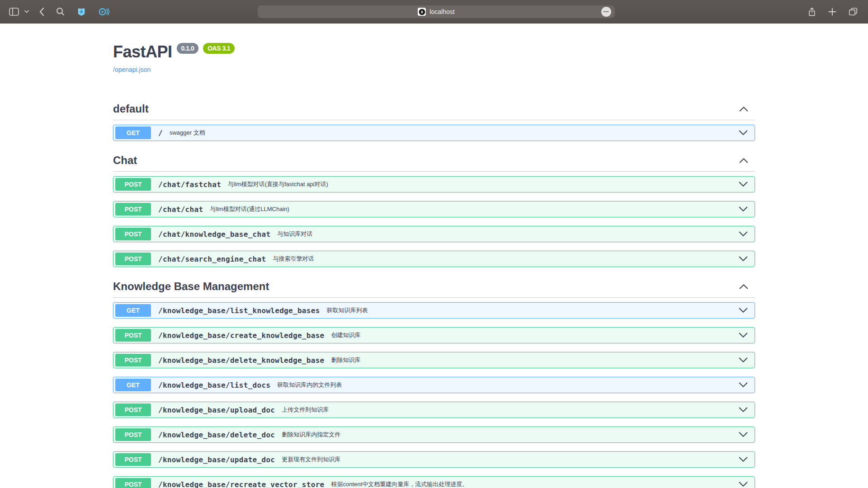 This screenshot has width=868, height=488. I want to click on endpoint-row: POST/chat/fastchat与llm模型对话(直接与fastchat a…, so click(434, 184).